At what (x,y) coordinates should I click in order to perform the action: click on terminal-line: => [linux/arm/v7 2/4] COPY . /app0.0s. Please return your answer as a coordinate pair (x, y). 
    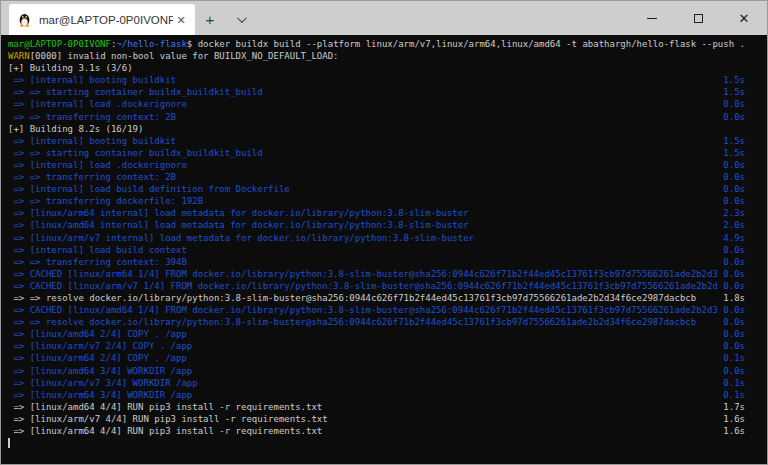
    Looking at the image, I should click on (376, 346).